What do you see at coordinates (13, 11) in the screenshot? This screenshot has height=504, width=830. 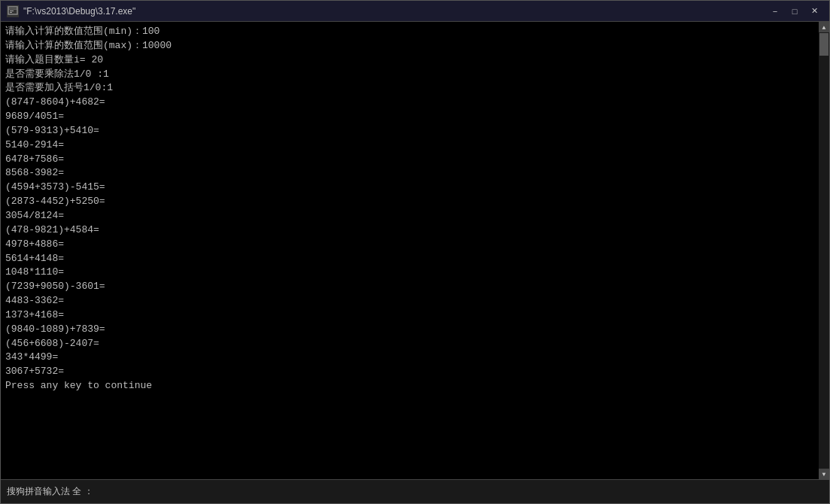 I see `app-icon` at bounding box center [13, 11].